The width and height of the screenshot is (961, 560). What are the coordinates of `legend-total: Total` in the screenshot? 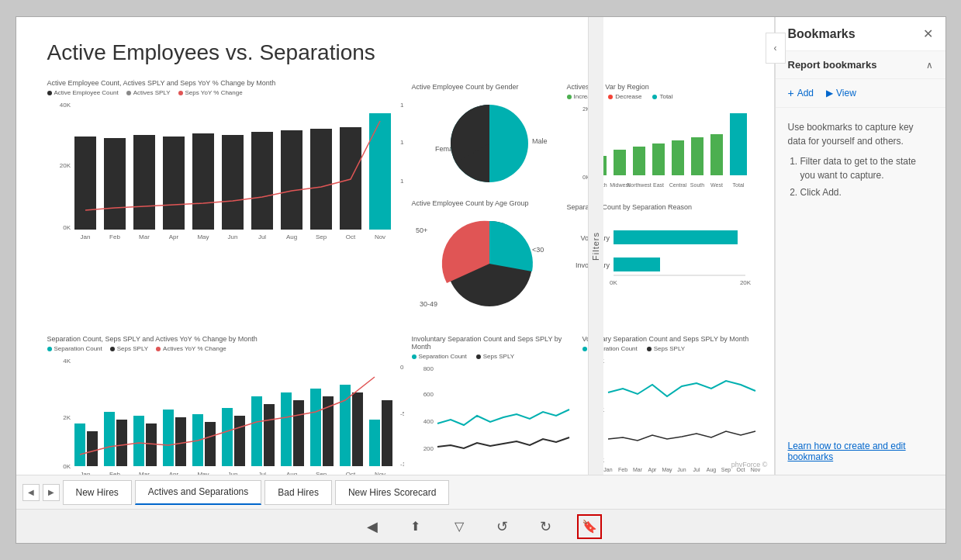 It's located at (662, 96).